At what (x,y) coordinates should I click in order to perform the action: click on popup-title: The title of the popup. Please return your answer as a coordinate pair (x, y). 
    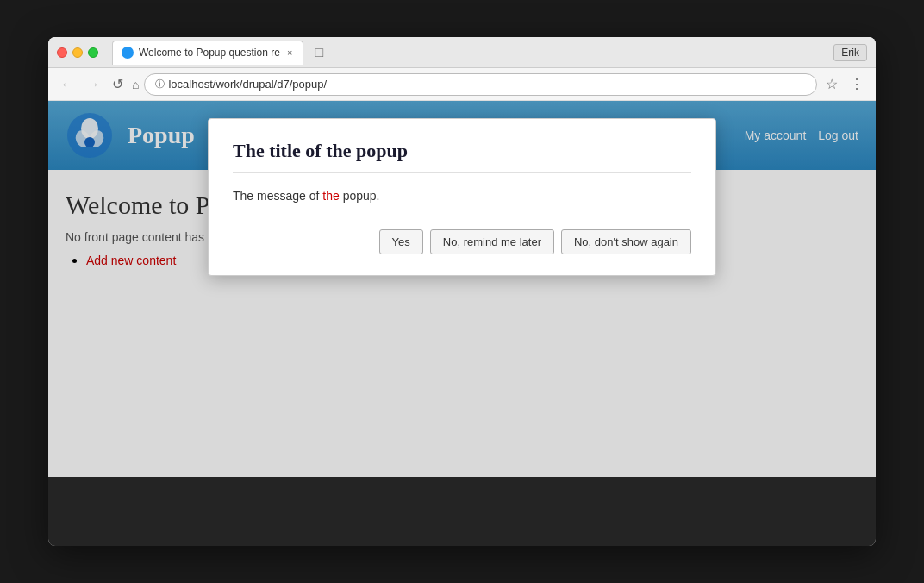
    Looking at the image, I should click on (462, 157).